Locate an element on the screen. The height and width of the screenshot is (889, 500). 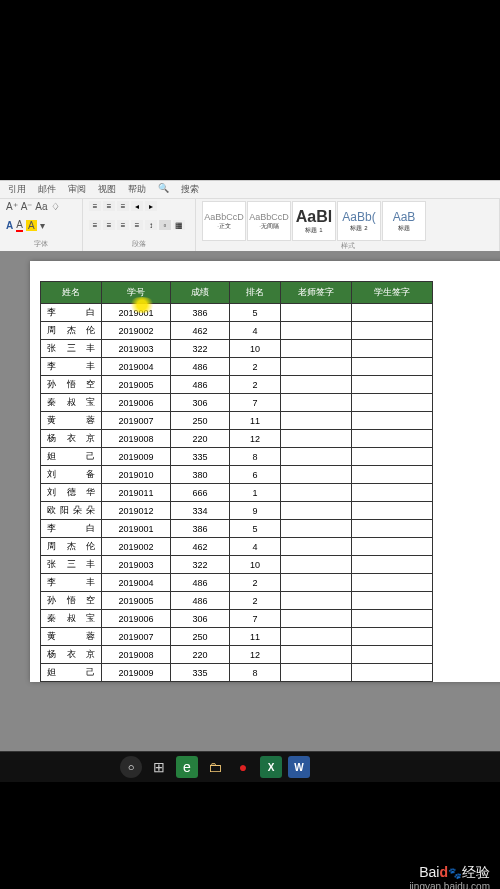
cell-name: 周 杰 伦 is located at coordinates (72, 547).